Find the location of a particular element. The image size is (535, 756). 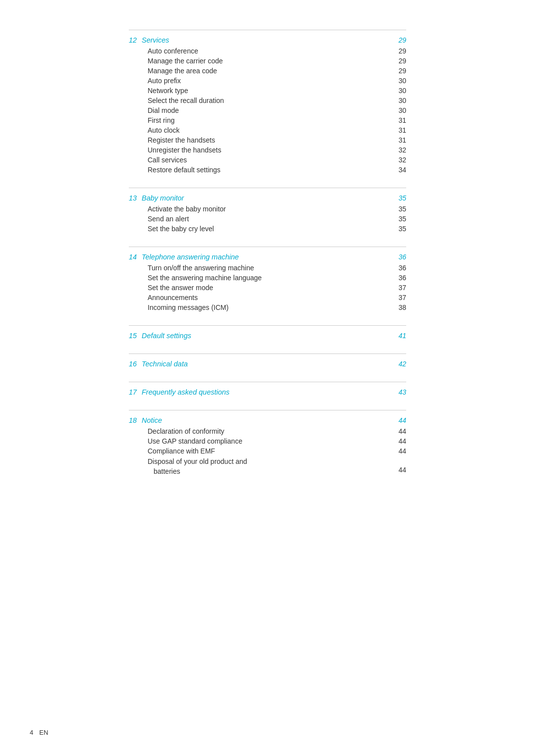

section-12-number: 12 is located at coordinates (134, 40).